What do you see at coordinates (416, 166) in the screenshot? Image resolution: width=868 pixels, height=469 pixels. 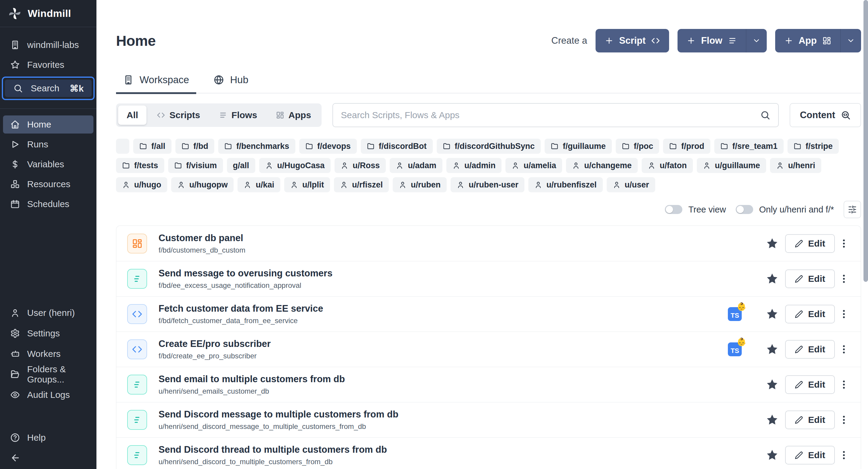 I see `owner-chip-u-adam: u/adam` at bounding box center [416, 166].